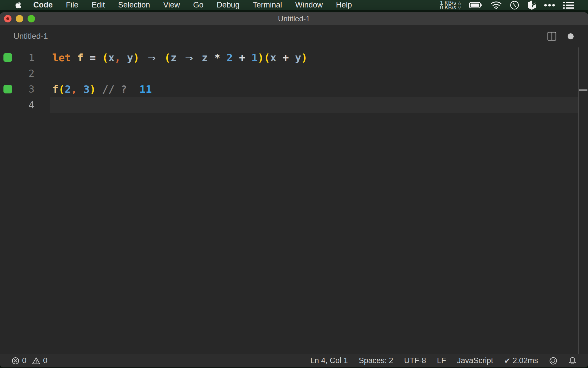 Image resolution: width=588 pixels, height=368 pixels. Describe the element at coordinates (8, 19) in the screenshot. I see `close-button` at that location.